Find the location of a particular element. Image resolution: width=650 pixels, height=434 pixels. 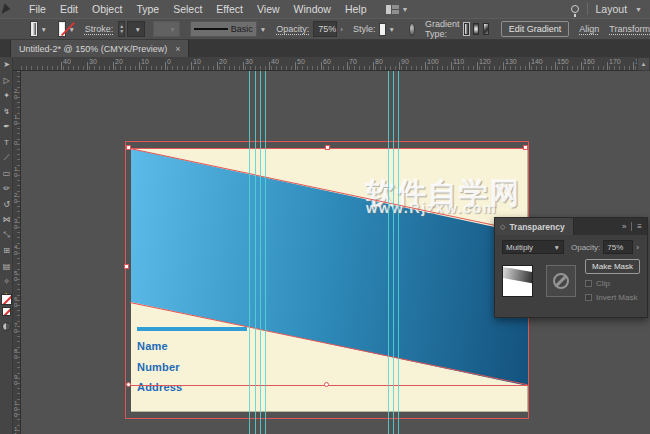

workspace-grid-icon is located at coordinates (392, 10).